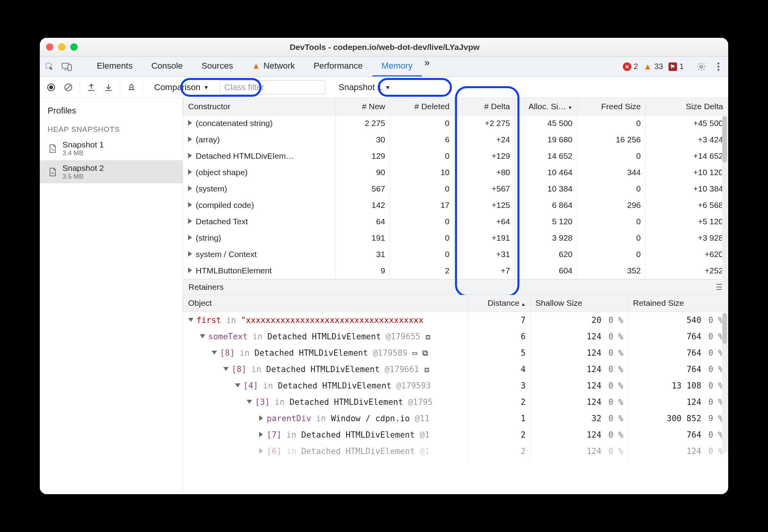 The image size is (768, 532). What do you see at coordinates (62, 47) in the screenshot?
I see `minimize-window-button` at bounding box center [62, 47].